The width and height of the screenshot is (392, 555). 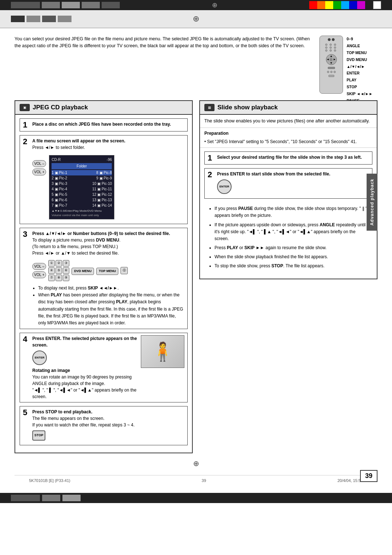 What do you see at coordinates (163, 42) in the screenshot?
I see `intro-paragraph: You can select your desired JPEG file on…` at bounding box center [163, 42].